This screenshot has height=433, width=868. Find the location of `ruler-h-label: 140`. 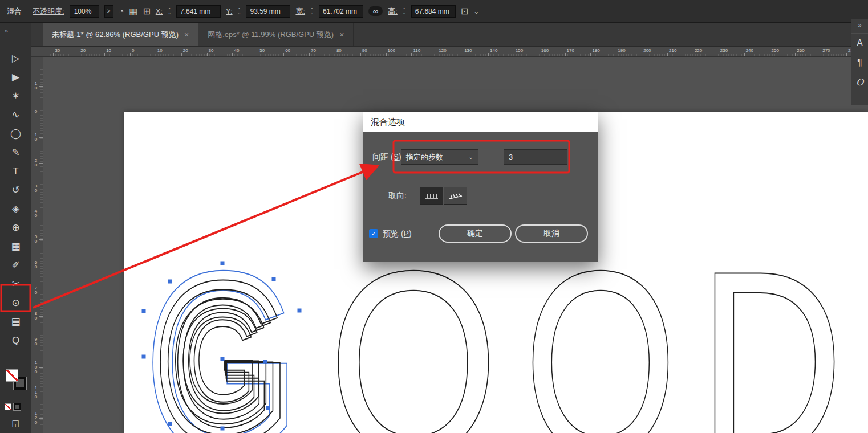

ruler-h-label: 140 is located at coordinates (494, 50).